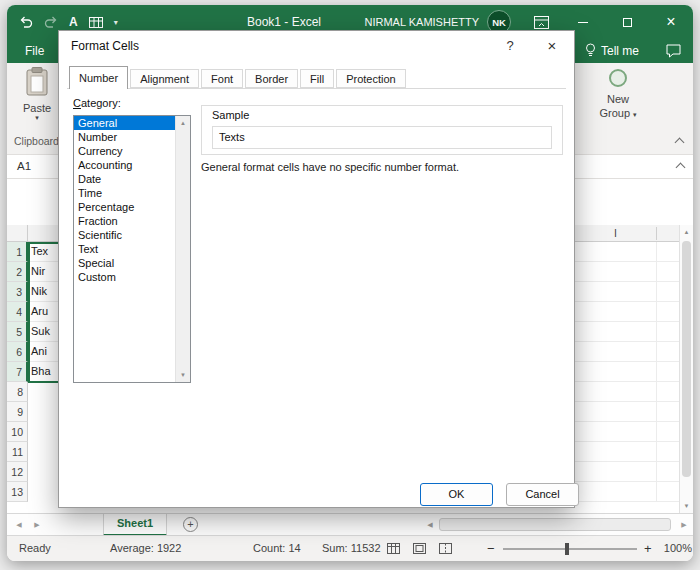  Describe the element at coordinates (612, 51) in the screenshot. I see `tell-me-box: Tell me` at that location.